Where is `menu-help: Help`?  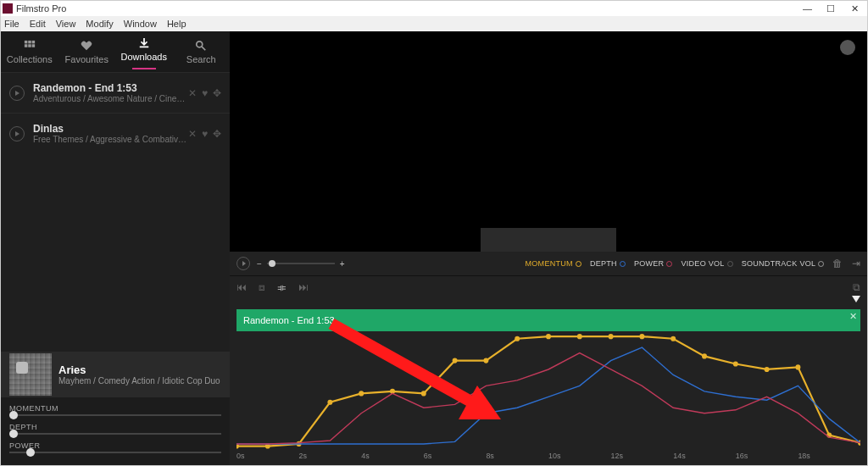
menu-help: Help is located at coordinates (176, 24).